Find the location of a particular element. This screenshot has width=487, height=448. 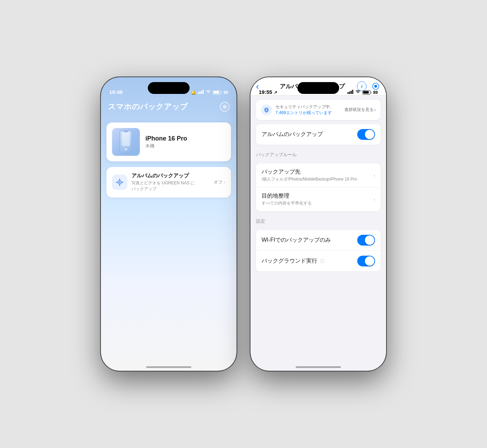

backup-desc: 写真とビデオを UGREEN NAS にバックアップ is located at coordinates (170, 186).